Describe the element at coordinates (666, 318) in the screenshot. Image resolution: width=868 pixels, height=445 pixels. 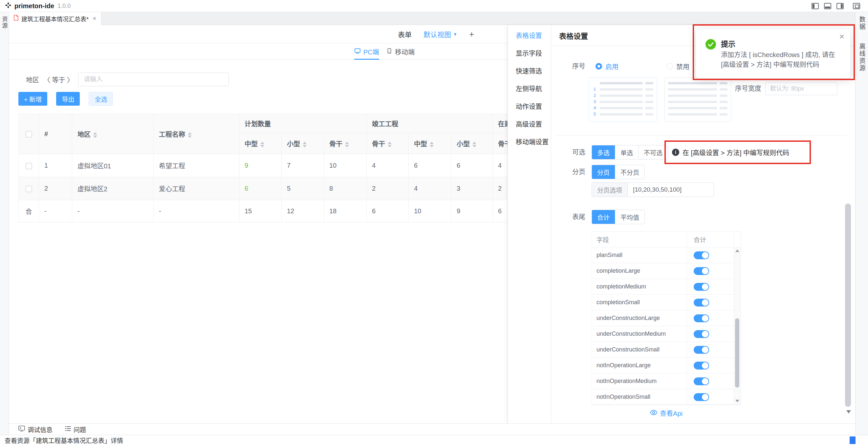
I see `footer-fields-table: 字段 合计 planSmall completionLarge completi…` at that location.